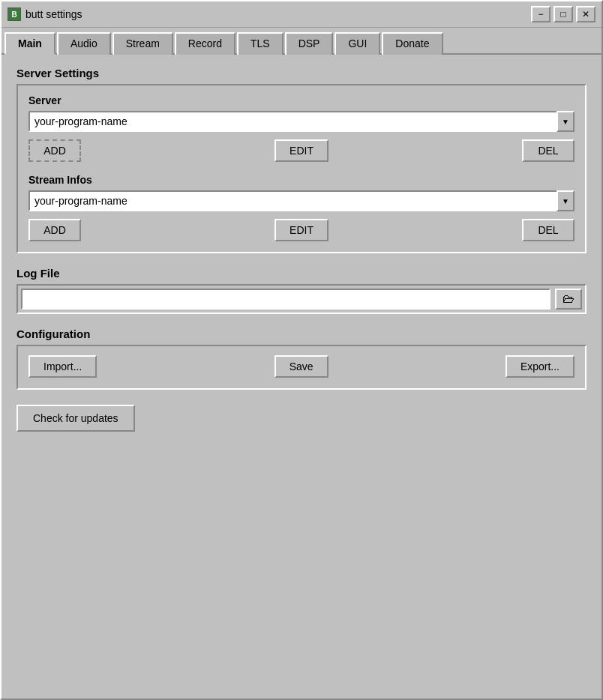  I want to click on folder-icon: 🗁, so click(568, 299).